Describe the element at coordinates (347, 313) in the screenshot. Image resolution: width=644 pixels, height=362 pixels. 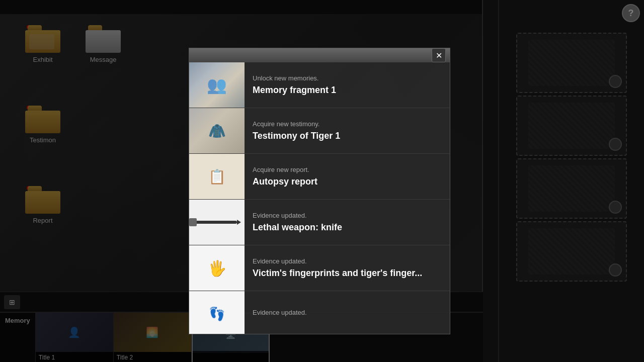
I see `notif-text-footprint: Evidence updated.` at that location.